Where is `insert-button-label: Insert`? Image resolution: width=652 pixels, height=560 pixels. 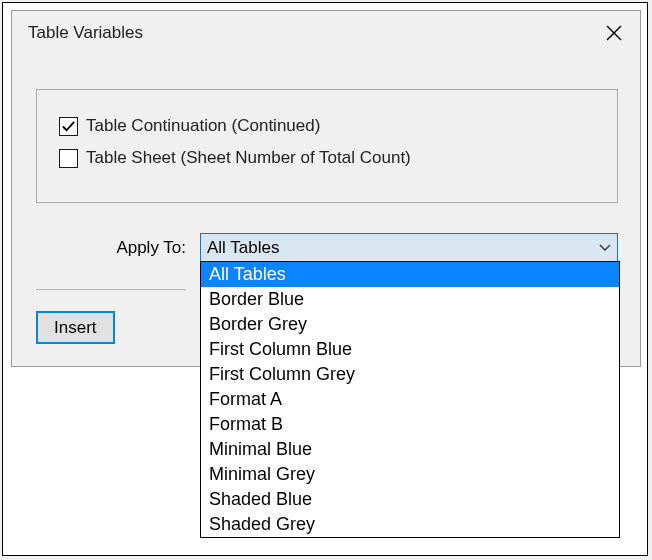
insert-button-label: Insert is located at coordinates (76, 328).